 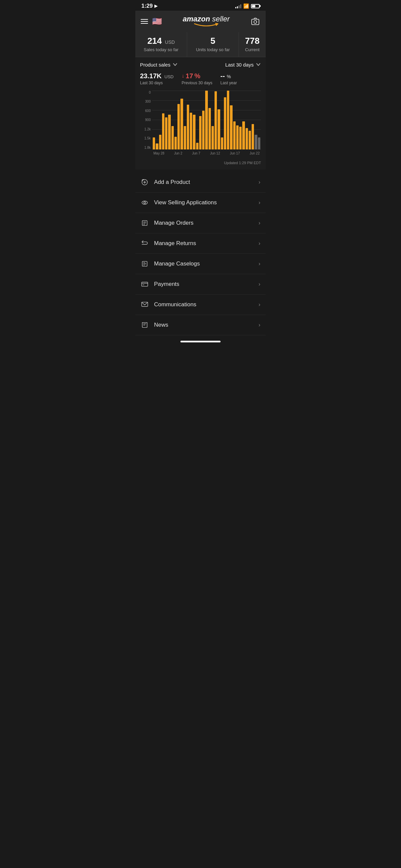 I want to click on current-label: Current, so click(x=253, y=50).